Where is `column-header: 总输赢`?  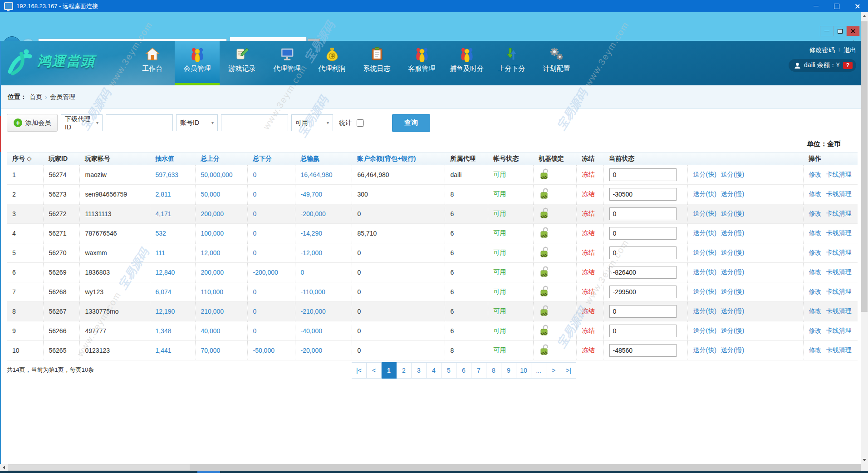 column-header: 总输赢 is located at coordinates (323, 159).